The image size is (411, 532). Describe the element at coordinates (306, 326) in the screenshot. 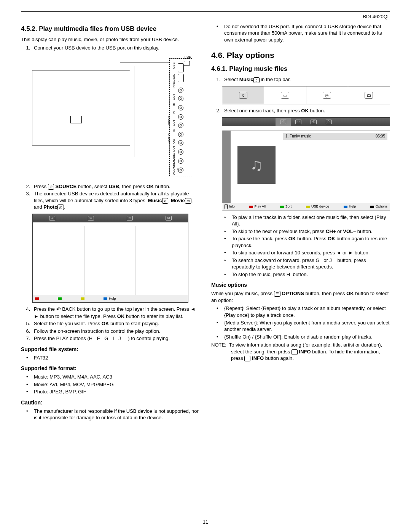

I see `opt-media-server: {Media Server}: When you play content fr…` at that location.